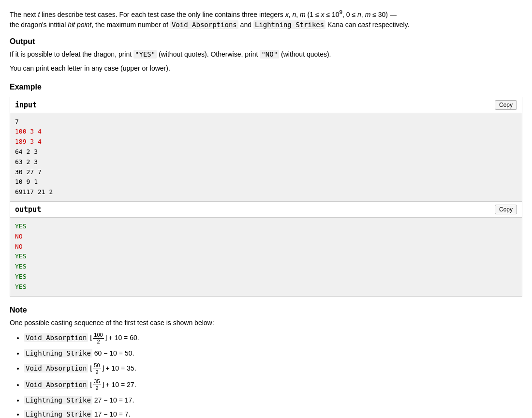  Describe the element at coordinates (56, 338) in the screenshot. I see `note-item-1-code: Void Absorption` at that location.